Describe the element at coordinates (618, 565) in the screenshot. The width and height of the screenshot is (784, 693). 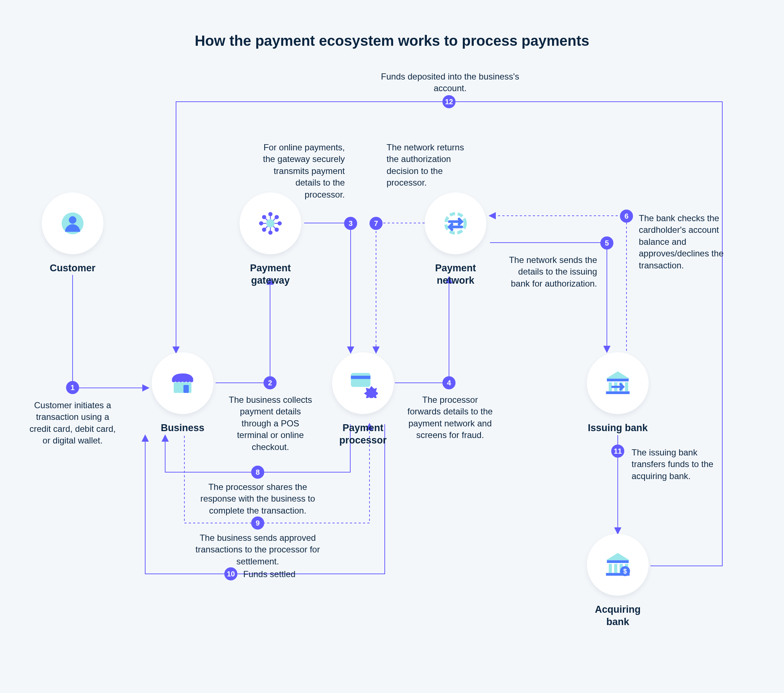
I see `acquiring-bank-icon: $` at that location.